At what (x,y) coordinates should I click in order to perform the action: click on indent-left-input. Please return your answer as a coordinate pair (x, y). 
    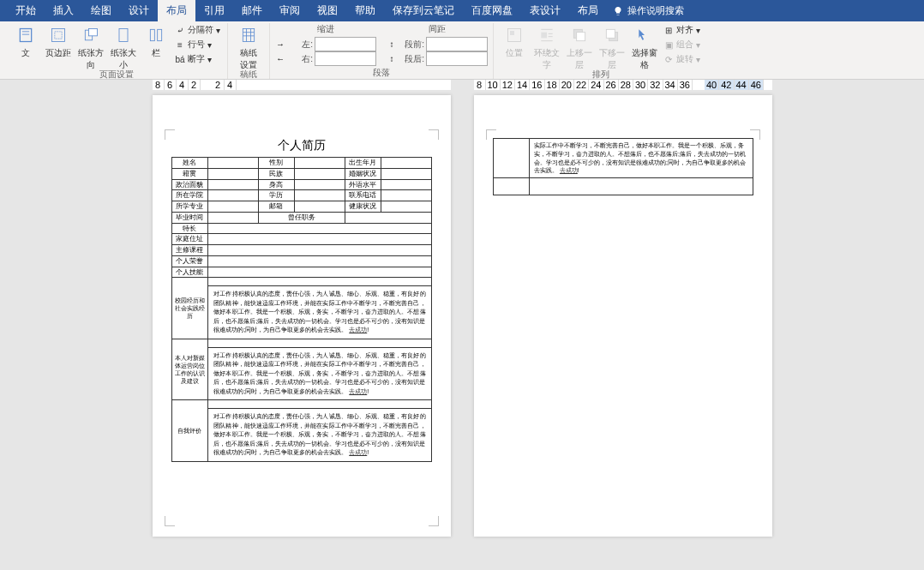
    Looking at the image, I should click on (345, 45).